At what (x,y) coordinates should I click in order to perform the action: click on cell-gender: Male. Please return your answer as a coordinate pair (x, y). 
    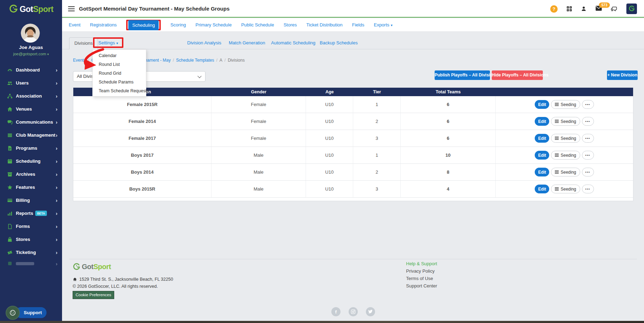
    Looking at the image, I should click on (259, 172).